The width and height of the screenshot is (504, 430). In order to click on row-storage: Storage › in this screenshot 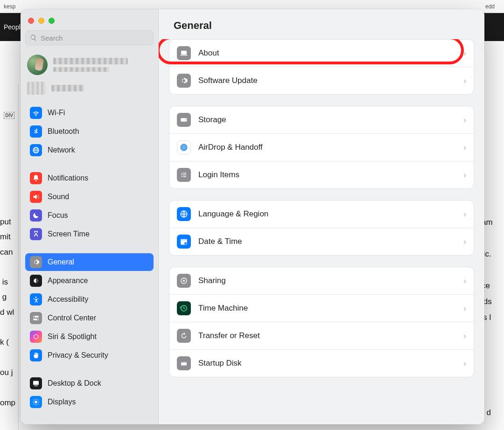, I will do `click(322, 120)`.